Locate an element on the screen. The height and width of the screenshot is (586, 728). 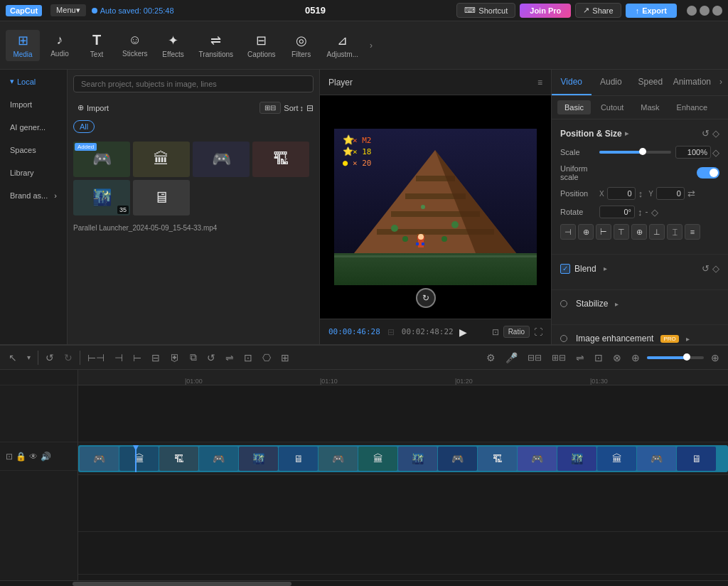
rotate-input is located at coordinates (617, 212).